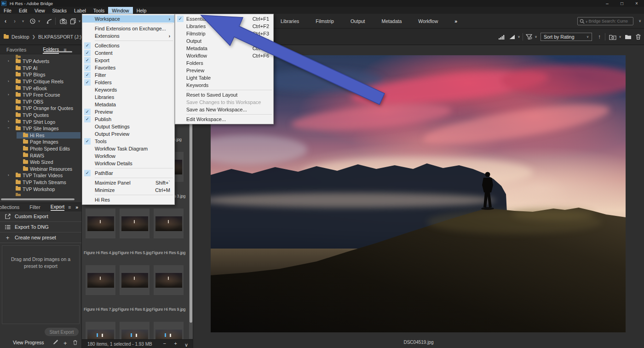 Image resolution: width=644 pixels, height=348 pixels. I want to click on window-menu-item: Keywords, so click(128, 90).